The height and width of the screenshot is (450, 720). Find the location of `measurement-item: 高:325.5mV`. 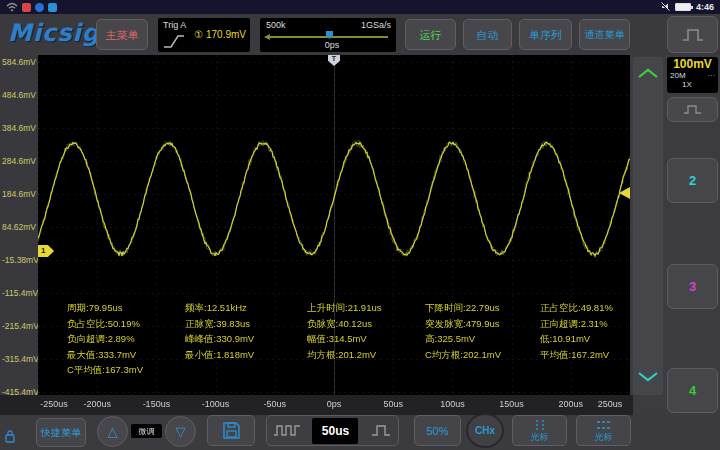

measurement-item: 高:325.5mV is located at coordinates (463, 339).